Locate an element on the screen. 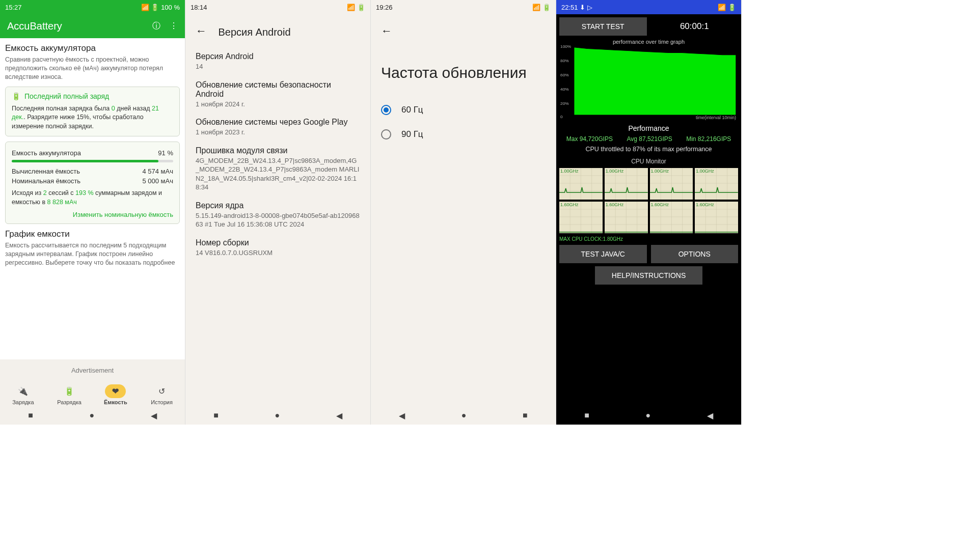 The height and width of the screenshot is (560, 978). nav-discharging: 🔋Разрядка is located at coordinates (69, 395).